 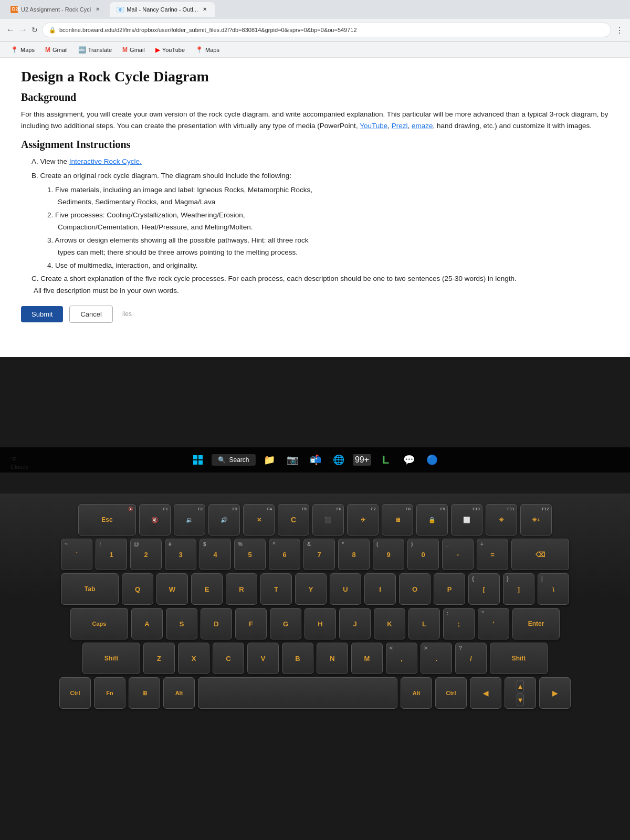 I want to click on nav-reload: ↻, so click(x=35, y=30).